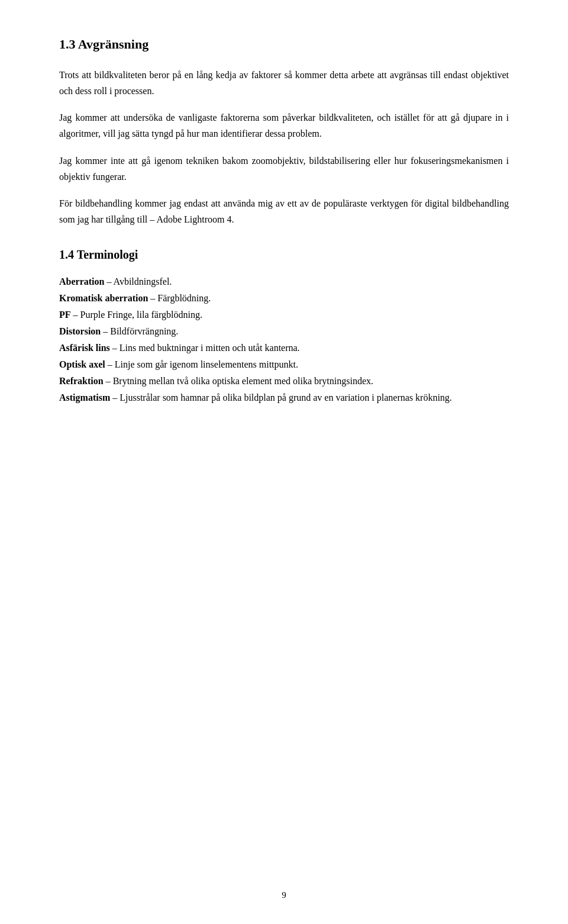 The width and height of the screenshot is (568, 924). I want to click on term-definition: – Färgblödning., so click(179, 298).